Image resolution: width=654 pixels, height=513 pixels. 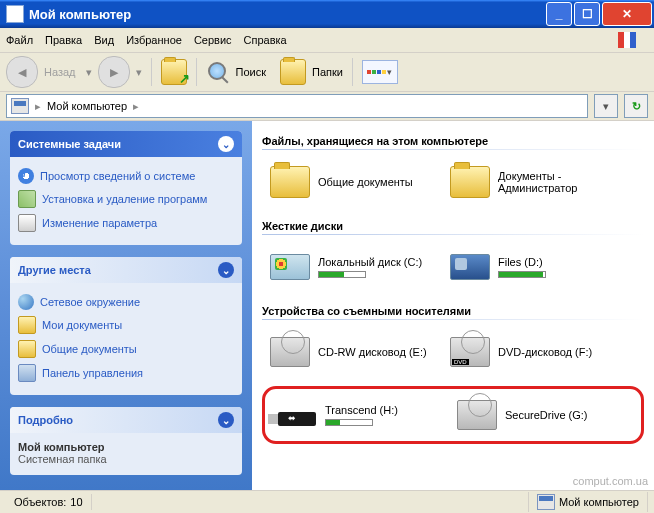 What do you see at coordinates (286, 14) in the screenshot?
I see `window-title: Мой компьютер` at bounding box center [286, 14].